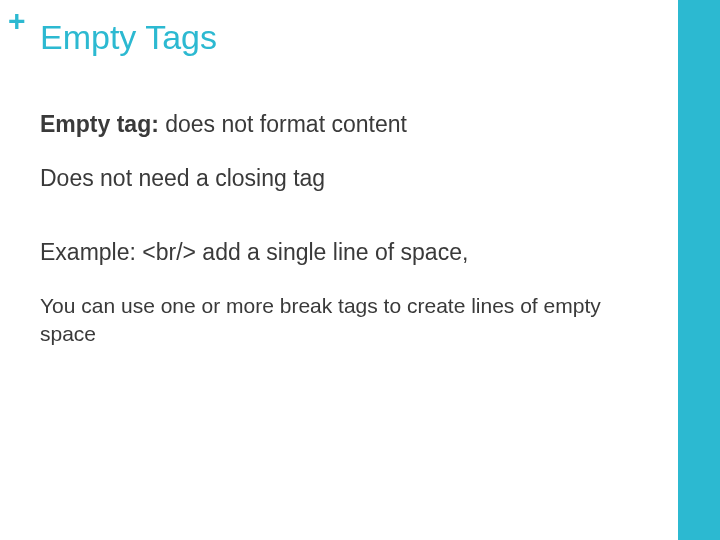 Image resolution: width=720 pixels, height=540 pixels. Describe the element at coordinates (128, 38) in the screenshot. I see `slide-title: Empty Tags` at that location.